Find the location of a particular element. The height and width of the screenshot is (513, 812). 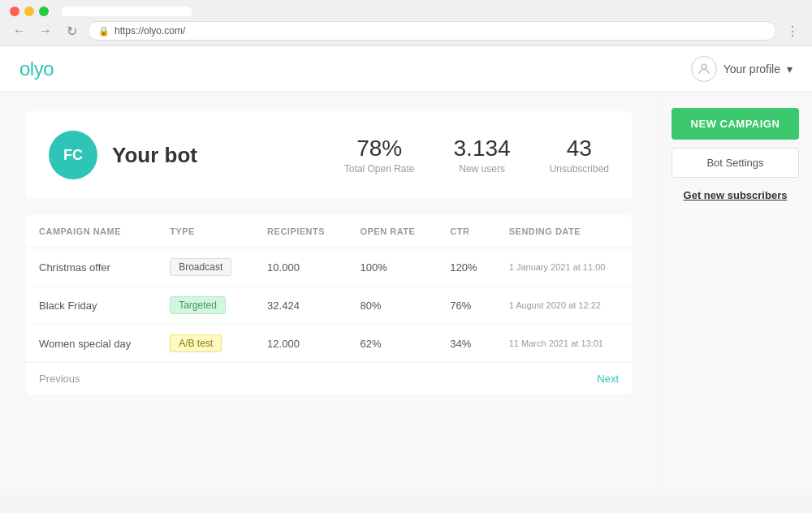

address-bar: 🔒 https://olyo.com/ is located at coordinates (432, 31).